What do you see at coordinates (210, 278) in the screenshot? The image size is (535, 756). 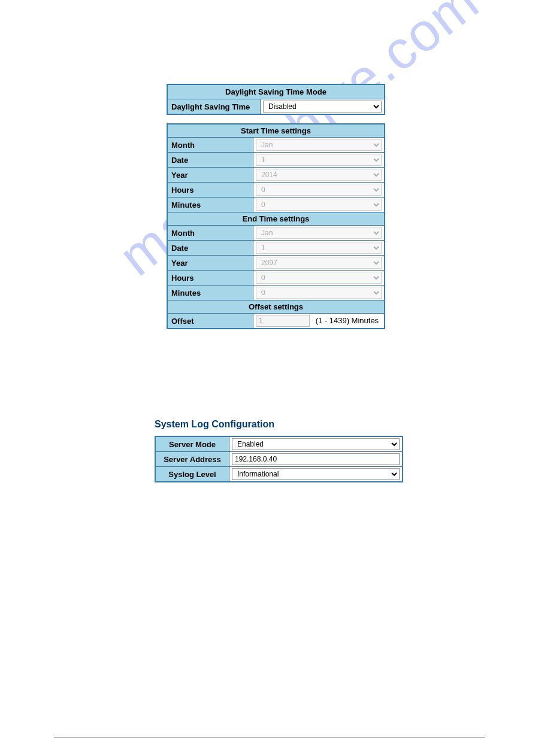 I see `end-hours-label: Hours` at bounding box center [210, 278].